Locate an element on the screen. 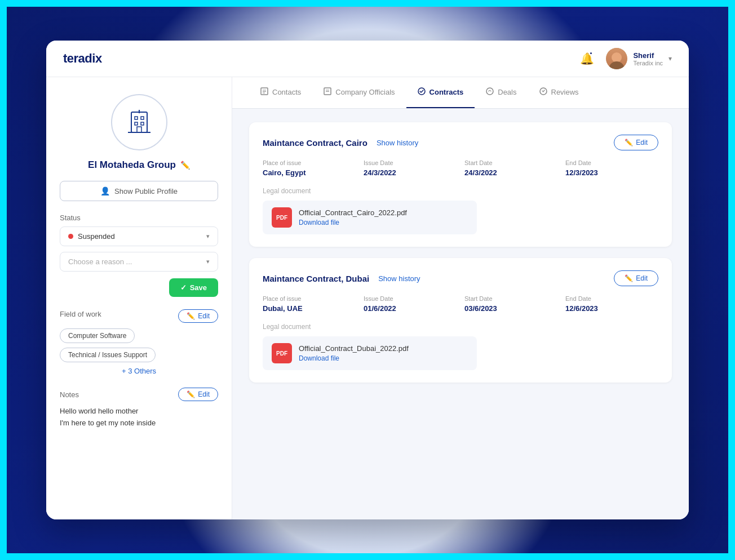  pdf-icon-dubai: PDF is located at coordinates (282, 353).